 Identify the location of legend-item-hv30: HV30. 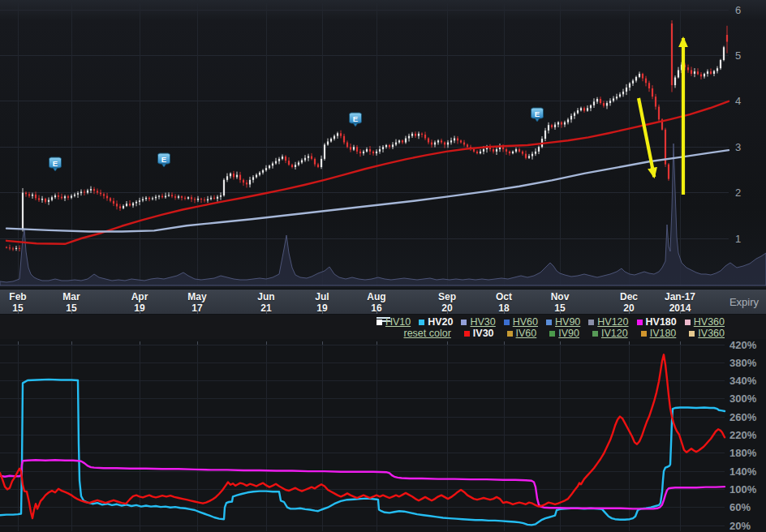
(478, 322).